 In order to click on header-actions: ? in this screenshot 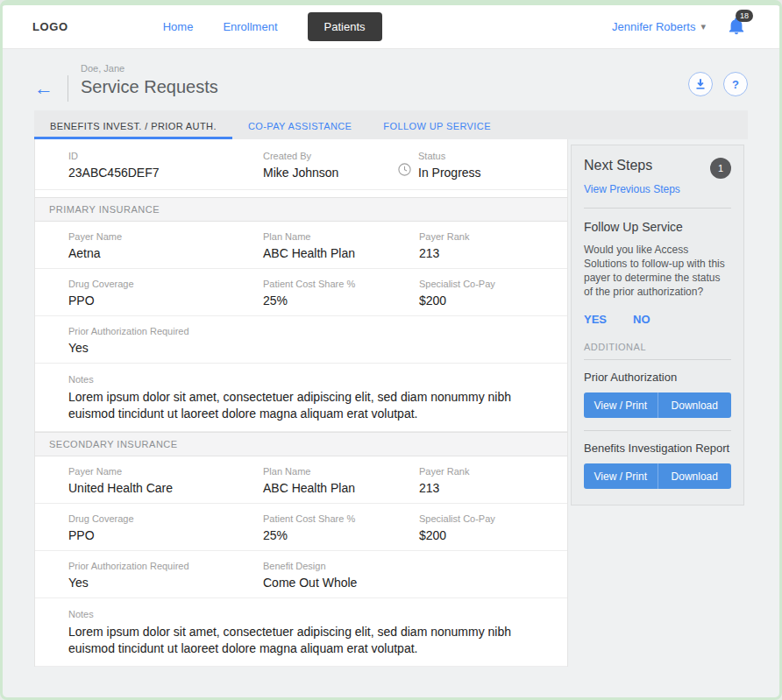, I will do `click(718, 84)`.